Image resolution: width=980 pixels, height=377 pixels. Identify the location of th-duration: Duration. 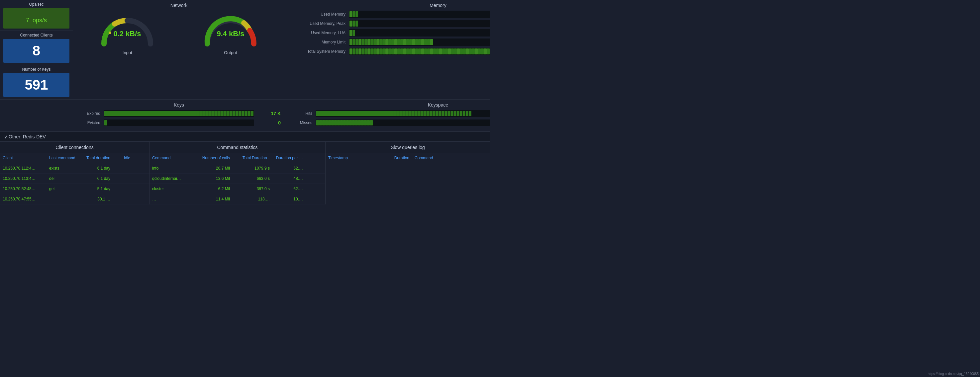
(395, 158).